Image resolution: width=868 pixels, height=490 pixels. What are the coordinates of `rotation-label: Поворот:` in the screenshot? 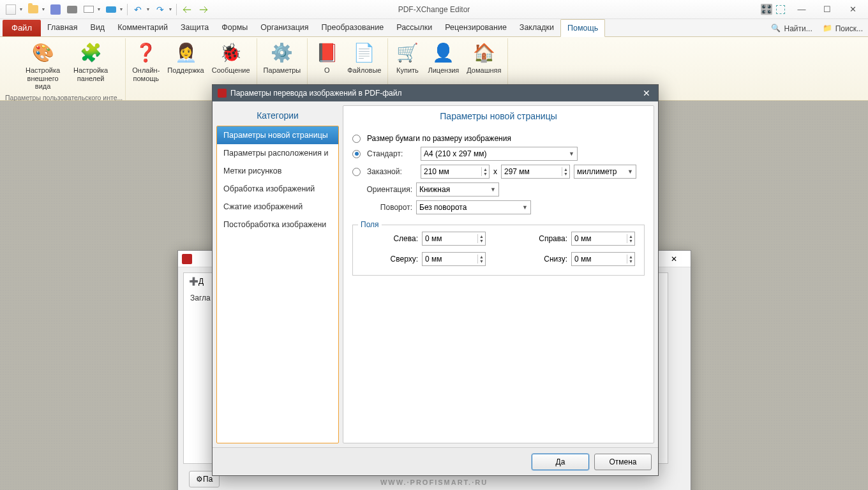 It's located at (382, 207).